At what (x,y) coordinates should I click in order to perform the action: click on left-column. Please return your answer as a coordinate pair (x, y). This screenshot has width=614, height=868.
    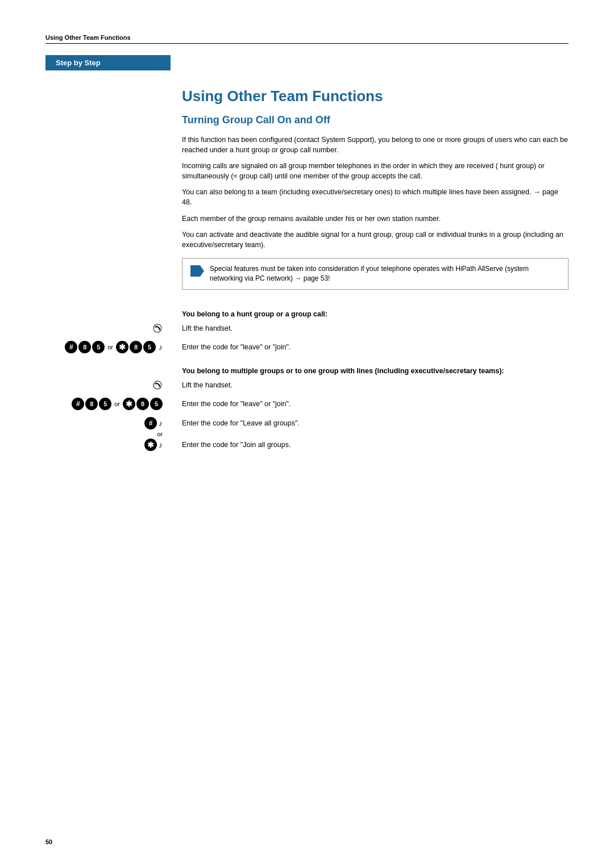
    Looking at the image, I should click on (108, 193).